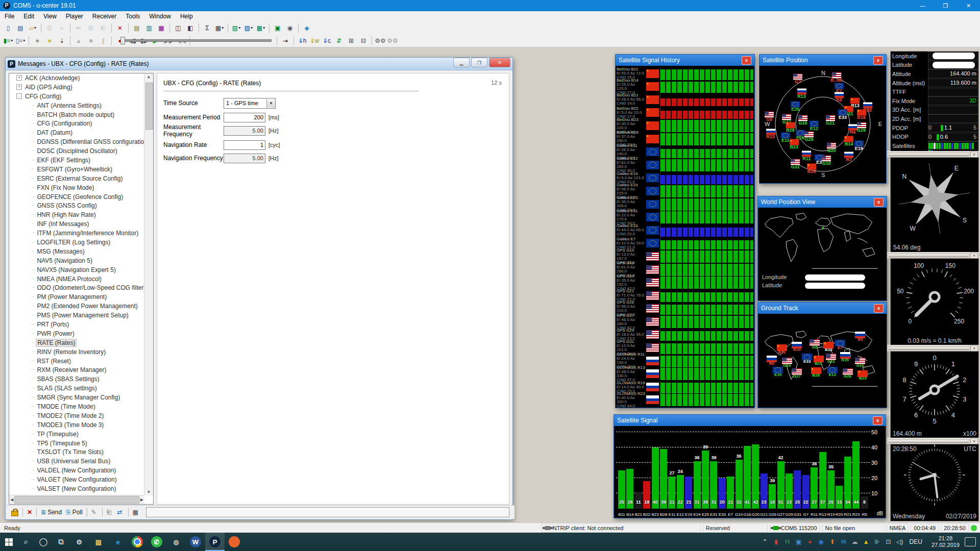  Describe the element at coordinates (176, 542) in the screenshot. I see `taskbar-app-app-grey: ◍` at that location.